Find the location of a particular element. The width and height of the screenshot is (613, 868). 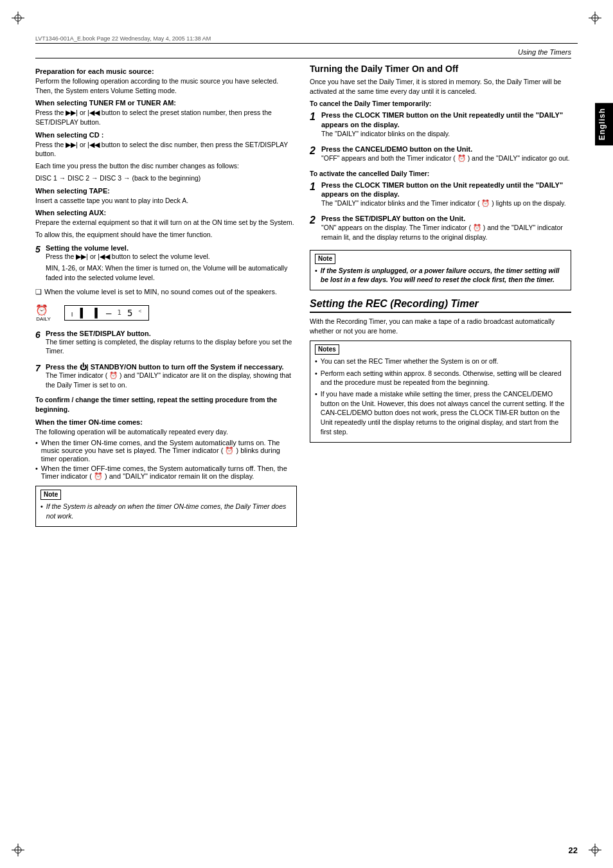

cancel-step1-content: Press the CLOCK TIMER button on the Unit… is located at coordinates (446, 126).